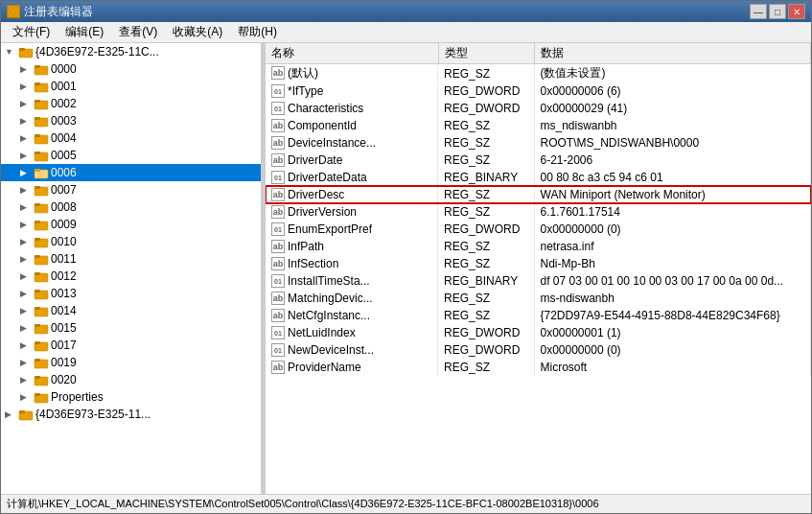 Image resolution: width=812 pixels, height=514 pixels. I want to click on tree-label: {4D36E972-E325-11C..., so click(98, 52).